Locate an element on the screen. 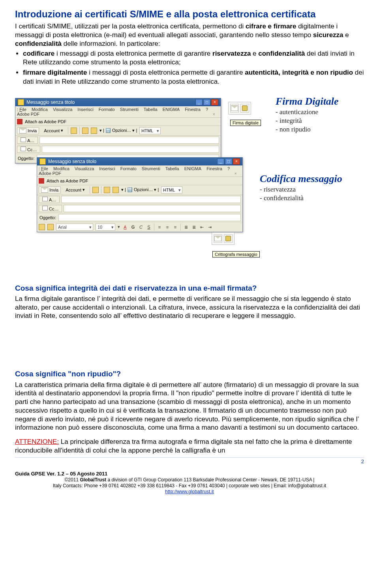 The height and width of the screenshot is (588, 379). italic-icon: C is located at coordinates (141, 227).